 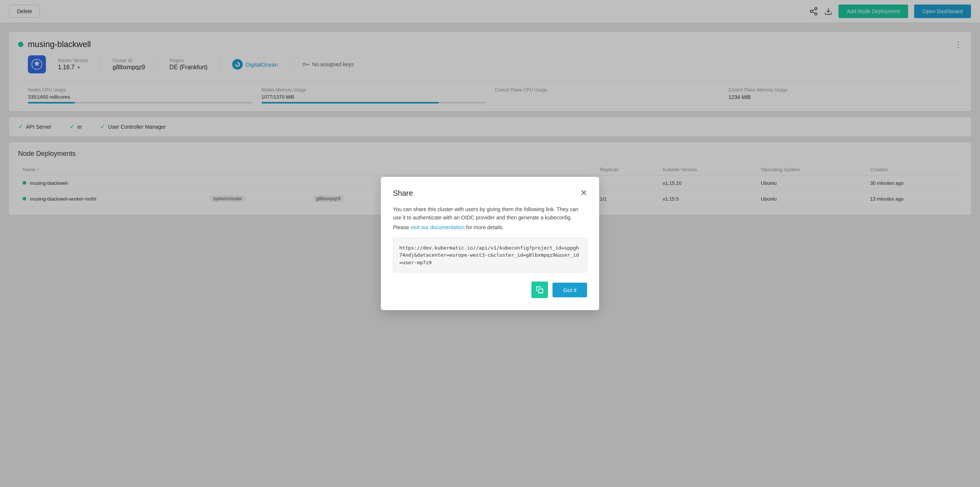 I want to click on modal-footer: Got it, so click(x=490, y=290).